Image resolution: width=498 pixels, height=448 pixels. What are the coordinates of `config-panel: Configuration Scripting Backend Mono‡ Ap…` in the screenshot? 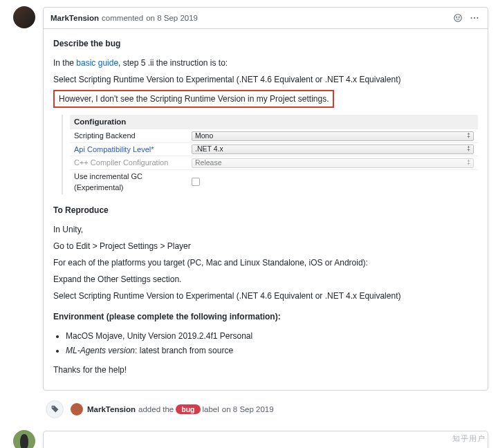 It's located at (270, 155).